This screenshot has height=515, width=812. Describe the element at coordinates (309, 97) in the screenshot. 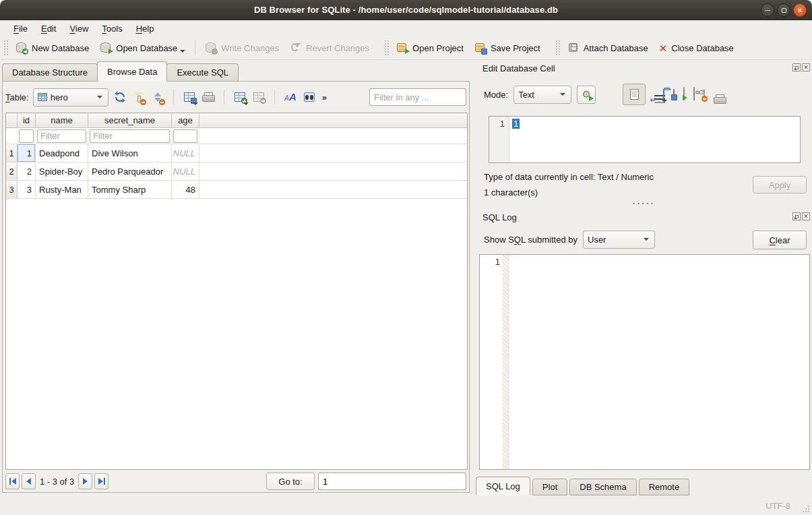

I see `find-in-table-button` at that location.